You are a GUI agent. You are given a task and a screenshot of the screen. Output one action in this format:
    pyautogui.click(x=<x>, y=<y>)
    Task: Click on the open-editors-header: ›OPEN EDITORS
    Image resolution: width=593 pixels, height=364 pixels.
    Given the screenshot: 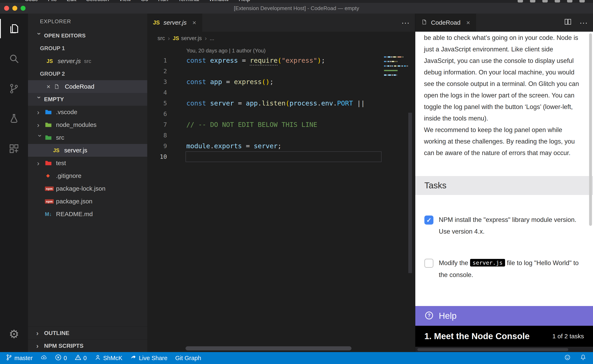 What is the action you would take?
    pyautogui.click(x=88, y=36)
    